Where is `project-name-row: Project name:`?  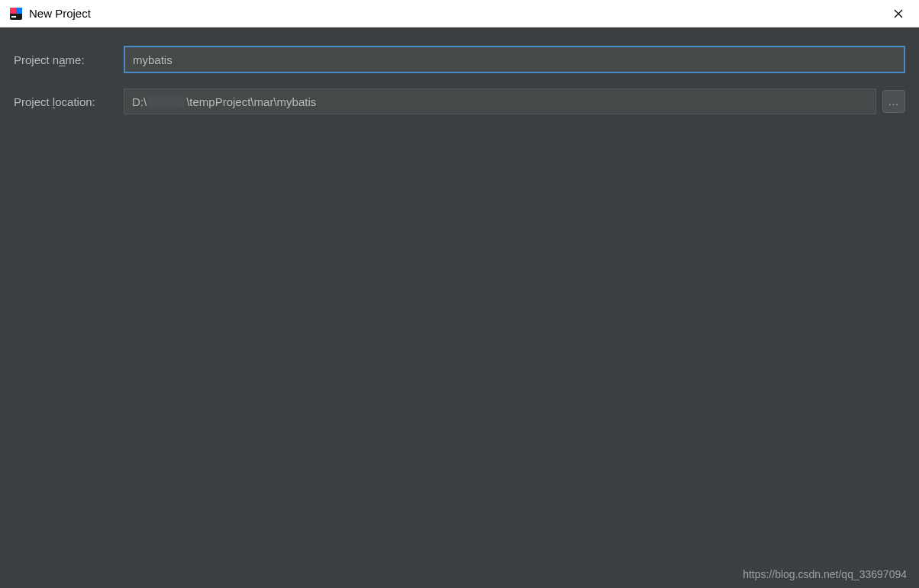 project-name-row: Project name: is located at coordinates (460, 59).